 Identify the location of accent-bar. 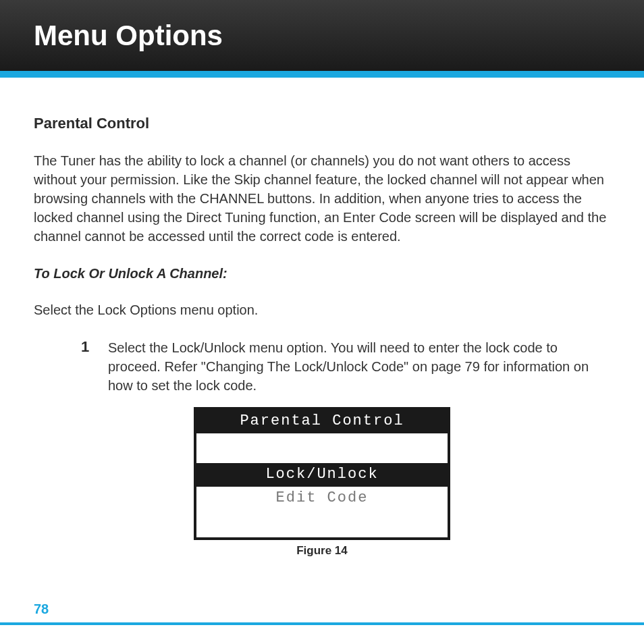
(322, 74).